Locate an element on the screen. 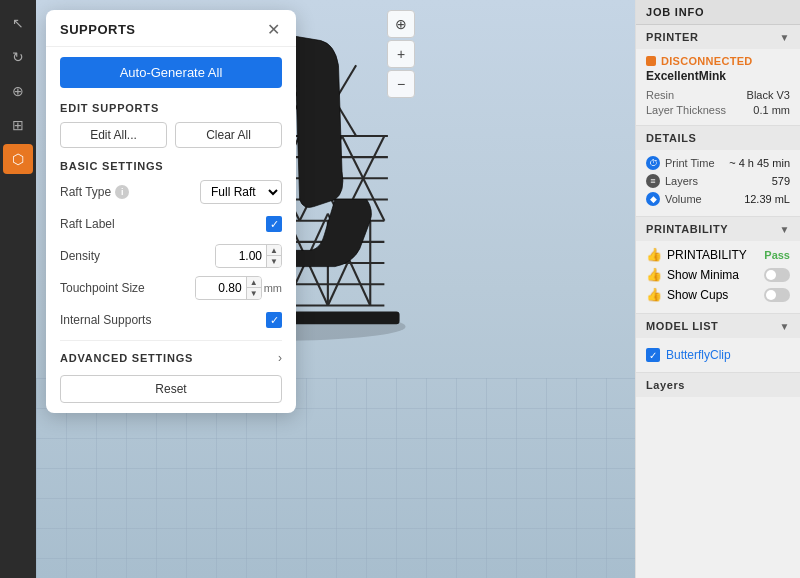  panel-header: SUPPORTS ✕ is located at coordinates (171, 28).